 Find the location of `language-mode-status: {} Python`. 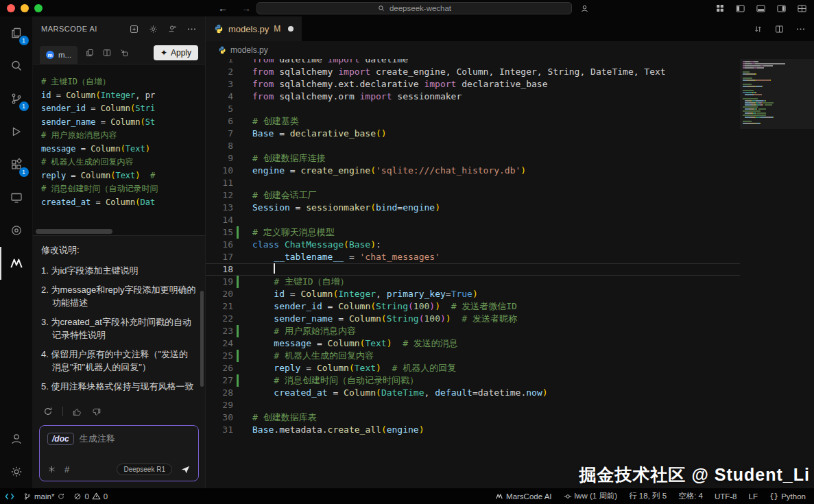

language-mode-status: {} Python is located at coordinates (787, 496).